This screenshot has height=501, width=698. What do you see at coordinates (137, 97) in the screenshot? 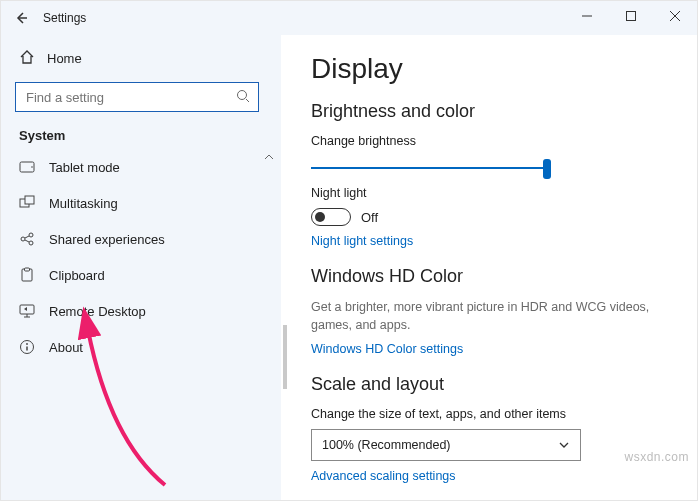
I see `search-input` at bounding box center [137, 97].